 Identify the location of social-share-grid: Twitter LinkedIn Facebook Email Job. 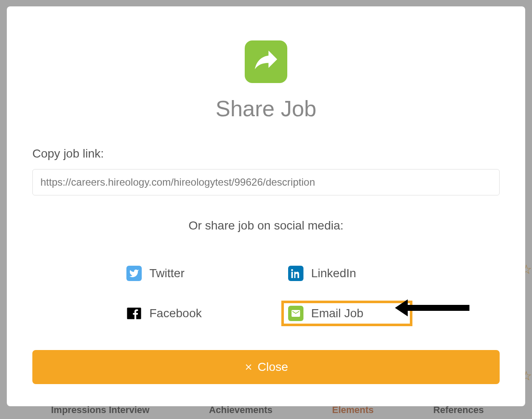
(266, 293).